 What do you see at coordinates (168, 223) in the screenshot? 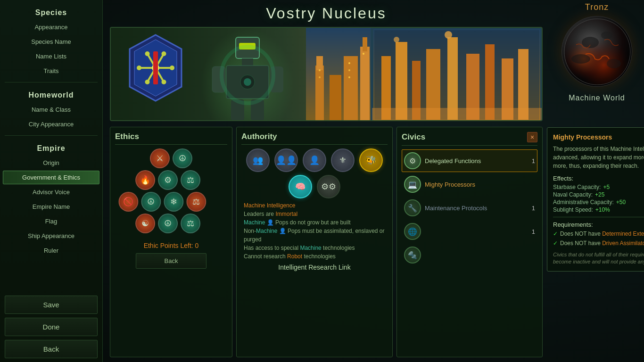
I see `ethic-icon-4b: ☮` at bounding box center [168, 223].